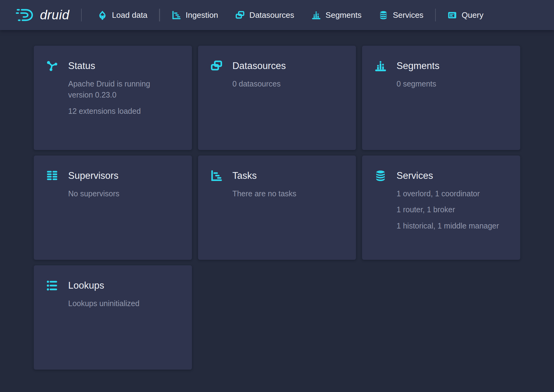 The image size is (554, 392). I want to click on tasks-card: Tasks There are no tasks, so click(277, 208).